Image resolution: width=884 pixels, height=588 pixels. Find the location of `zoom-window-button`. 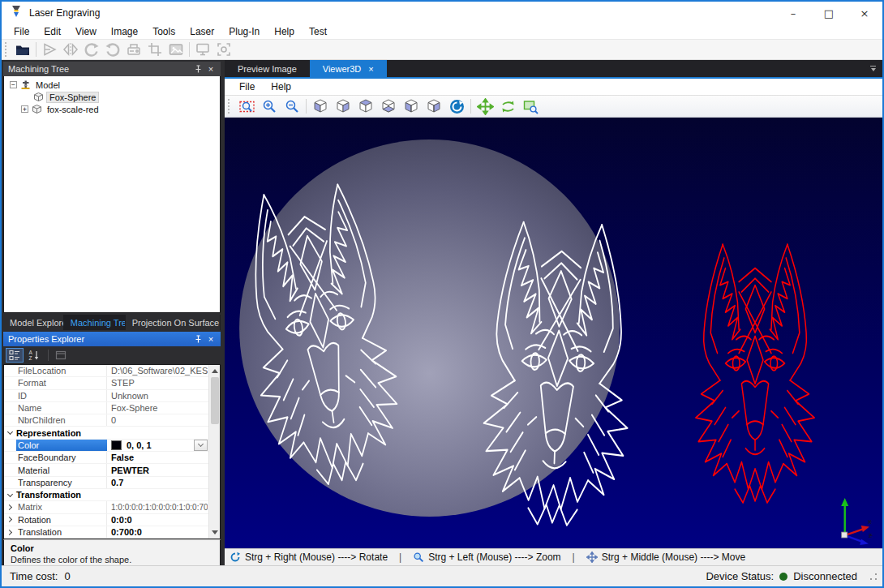

zoom-window-button is located at coordinates (530, 106).